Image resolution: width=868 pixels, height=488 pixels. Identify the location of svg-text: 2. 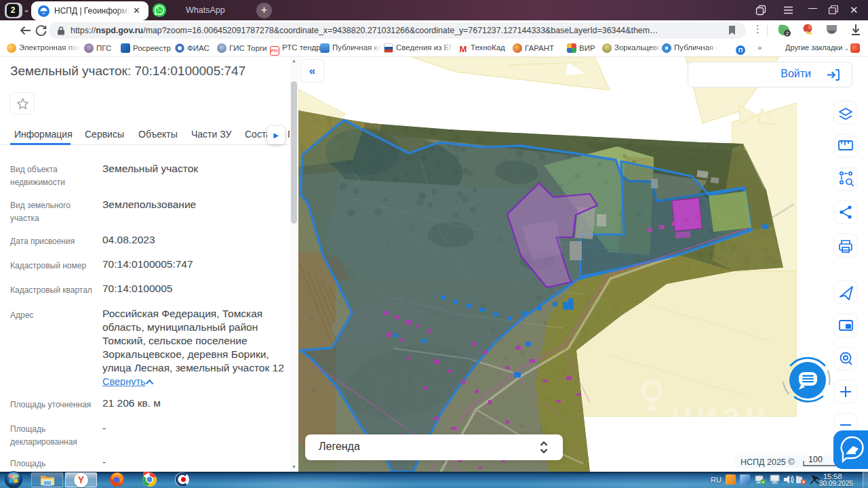
(788, 34).